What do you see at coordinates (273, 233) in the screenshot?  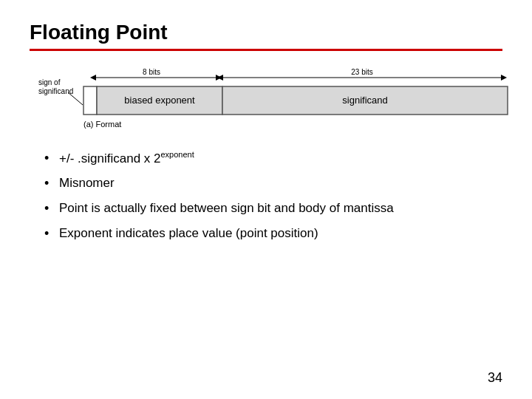 I see `bullet-item-4: Exponent indicates place value (point po…` at bounding box center [273, 233].